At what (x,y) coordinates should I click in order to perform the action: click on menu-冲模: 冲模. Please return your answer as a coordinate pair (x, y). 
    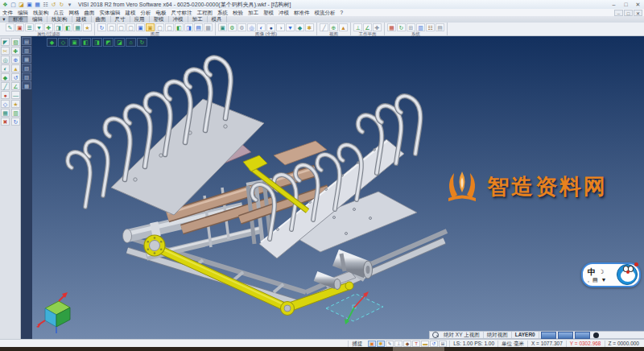
    Looking at the image, I should click on (283, 13).